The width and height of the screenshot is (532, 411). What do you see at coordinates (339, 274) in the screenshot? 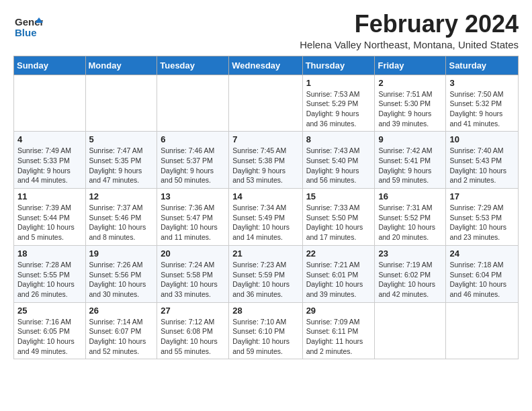
I see `calendar-cell: 22Sunrise: 7:21 AM Sunset: 6:01 PM Dayli…` at bounding box center [339, 274].